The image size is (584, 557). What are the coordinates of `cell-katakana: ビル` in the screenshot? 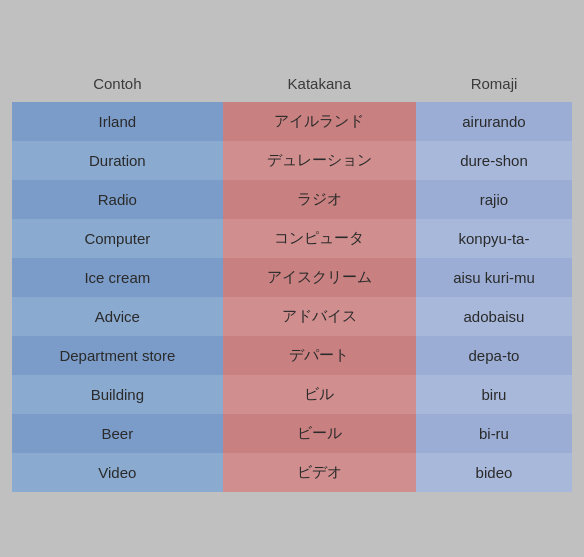 It's located at (320, 394).